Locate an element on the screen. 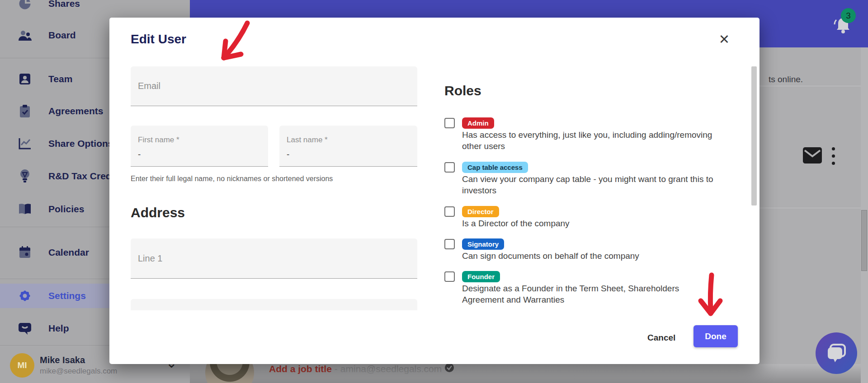 The width and height of the screenshot is (868, 383). more-options-icon is located at coordinates (834, 156).